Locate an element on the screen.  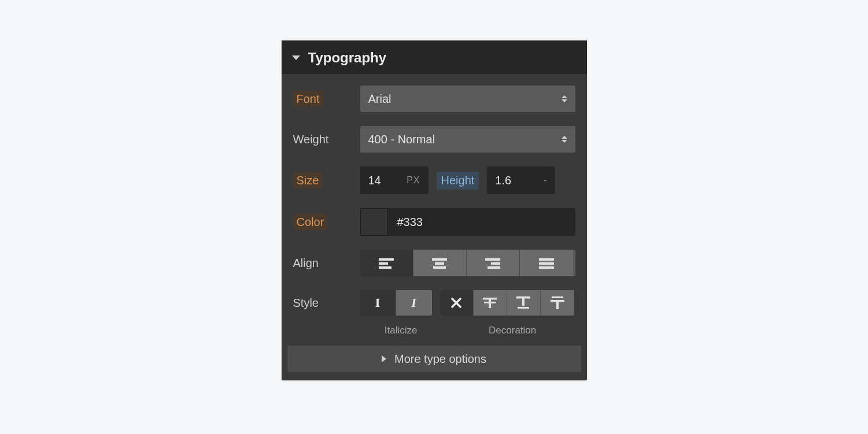
italicize-sublabel: Italicize is located at coordinates (401, 331).